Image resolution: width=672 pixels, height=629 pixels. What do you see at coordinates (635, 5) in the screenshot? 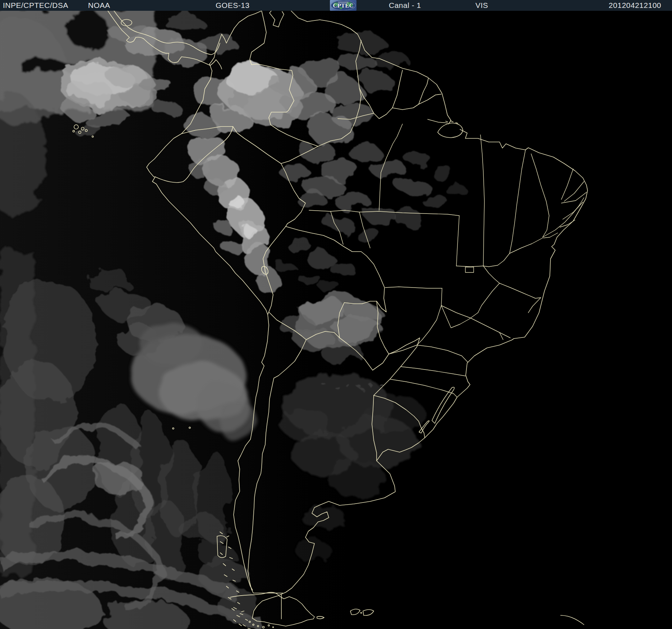
I see `timestamp-label: 201204212100` at bounding box center [635, 5].